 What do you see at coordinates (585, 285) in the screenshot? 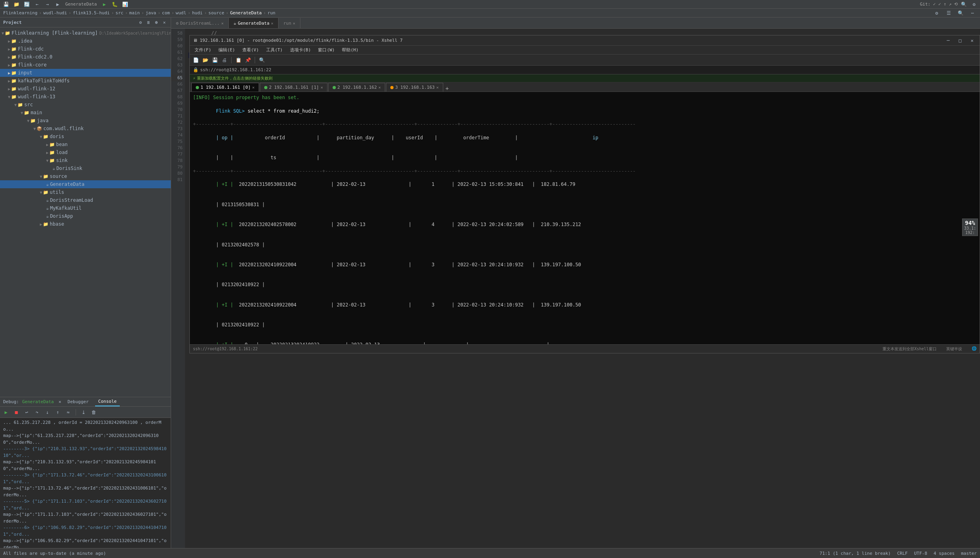
I see `term-row-3b: | 0213202410922 |` at bounding box center [585, 285].